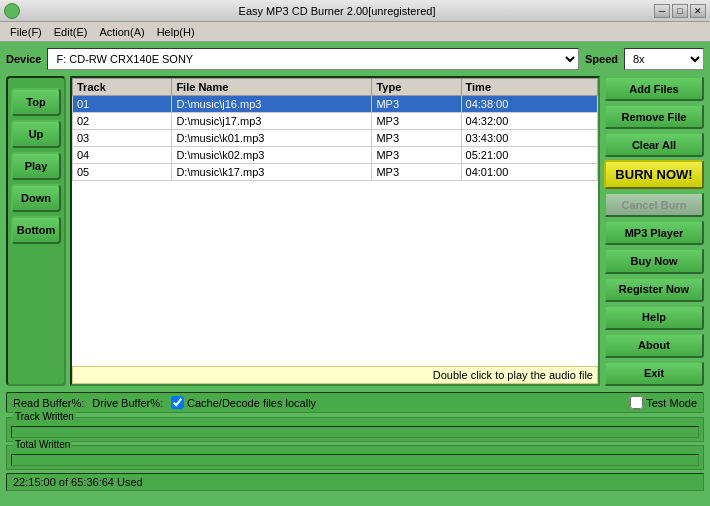 This screenshot has width=710, height=506. I want to click on speed-label: Speed, so click(602, 59).